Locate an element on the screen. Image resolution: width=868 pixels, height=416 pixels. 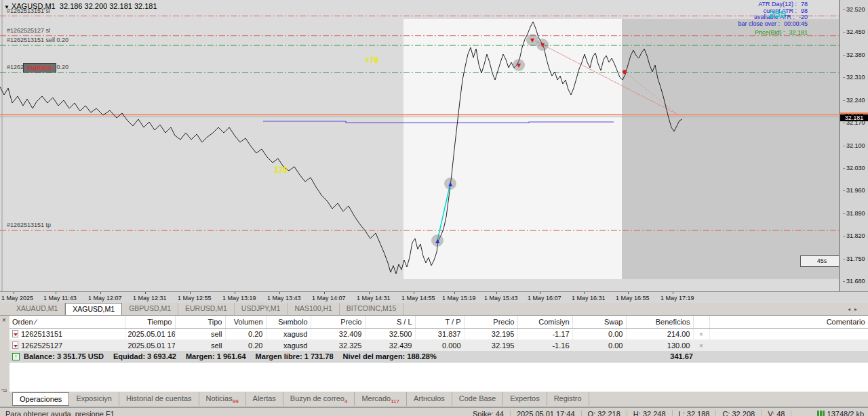
price-tick: -32.450 is located at coordinates (854, 32).